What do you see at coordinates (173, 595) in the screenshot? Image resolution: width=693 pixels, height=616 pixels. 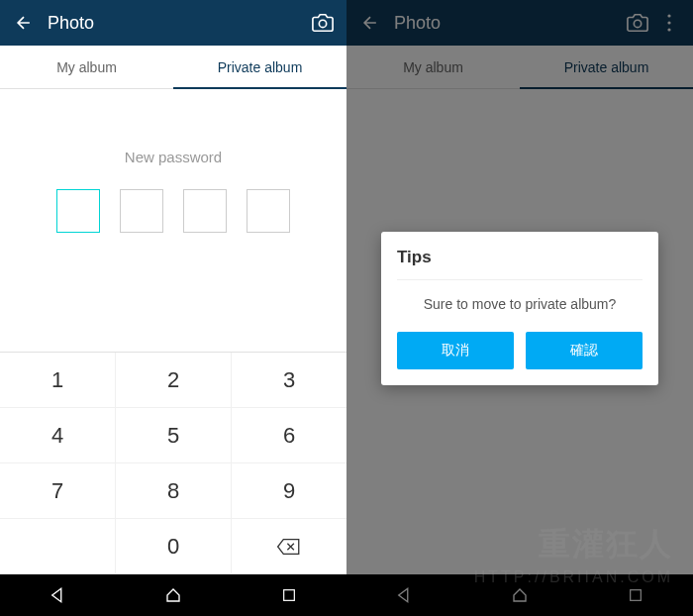 I see `android-navbar` at bounding box center [173, 595].